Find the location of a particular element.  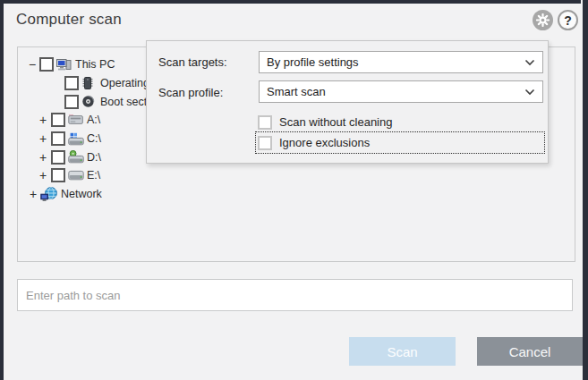

scan-targets-value: By profile settings is located at coordinates (313, 63).